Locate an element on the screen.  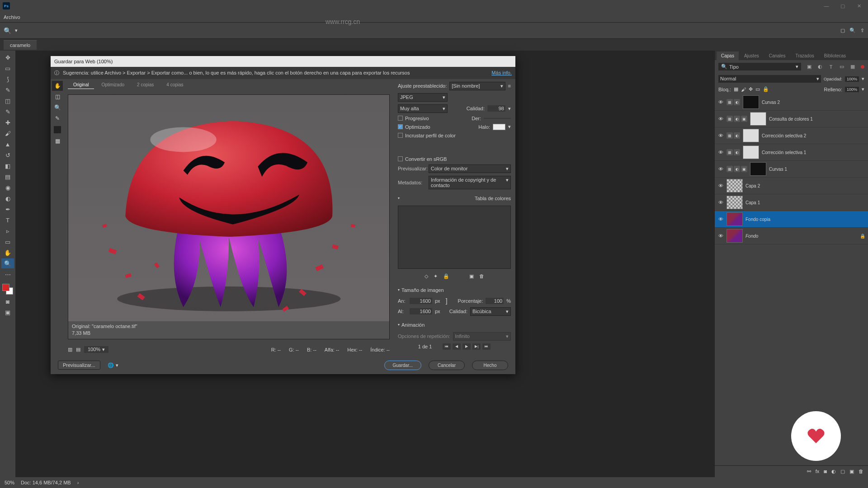
eraser-tool: ◧ is located at coordinates (8, 166).